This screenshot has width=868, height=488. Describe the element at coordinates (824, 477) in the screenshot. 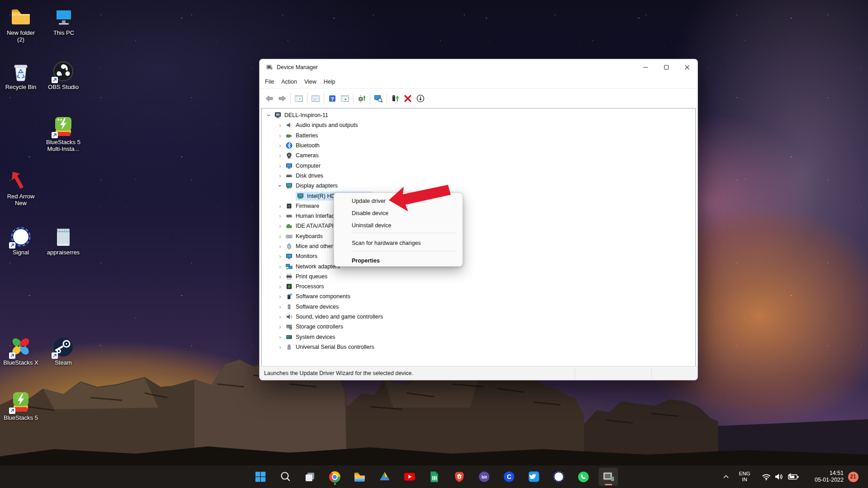

I see `tray-clock: 14:5105-01-2022` at that location.